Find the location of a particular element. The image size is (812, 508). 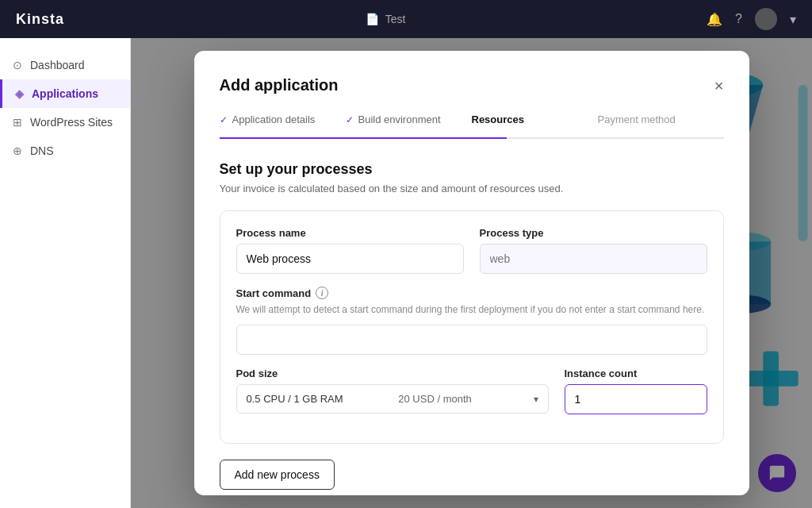

pod-size-select: 0.5 CPU / 1 GB RAM 20 USD / month ▾ is located at coordinates (393, 398).